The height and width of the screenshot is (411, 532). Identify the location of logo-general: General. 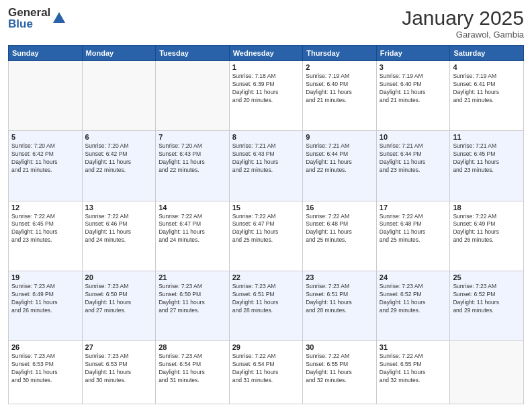
(30, 12).